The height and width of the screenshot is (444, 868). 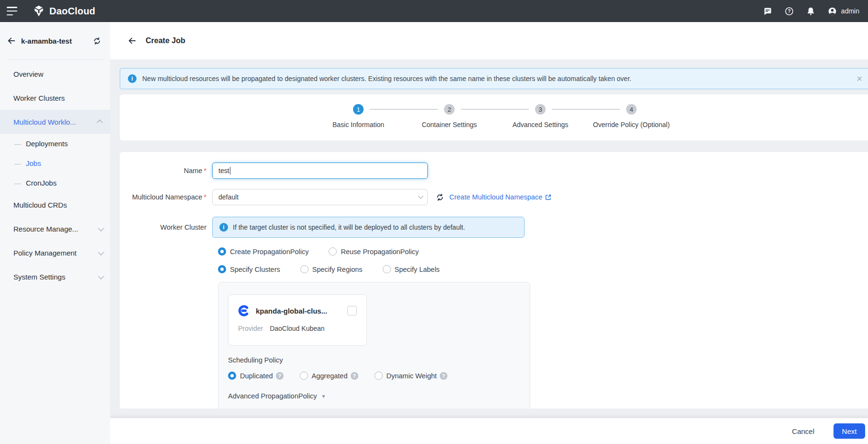 What do you see at coordinates (64, 11) in the screenshot?
I see `brand: DaoCloud` at bounding box center [64, 11].